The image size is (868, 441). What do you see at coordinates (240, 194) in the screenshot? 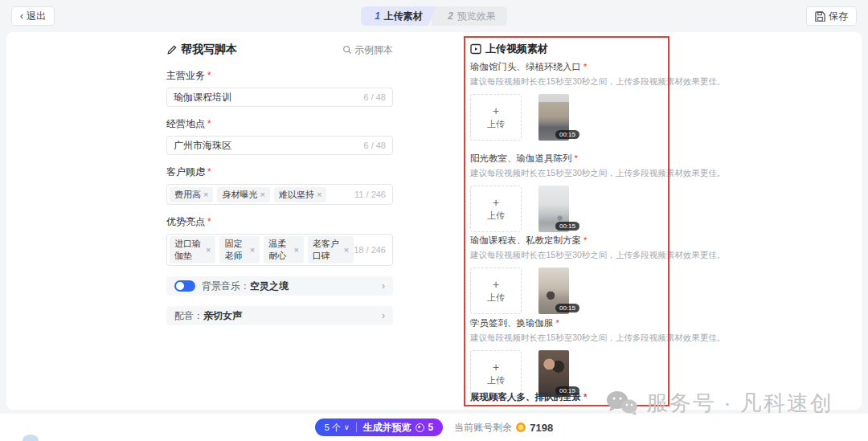
I see `tag-label: 身材曝光` at bounding box center [240, 194].